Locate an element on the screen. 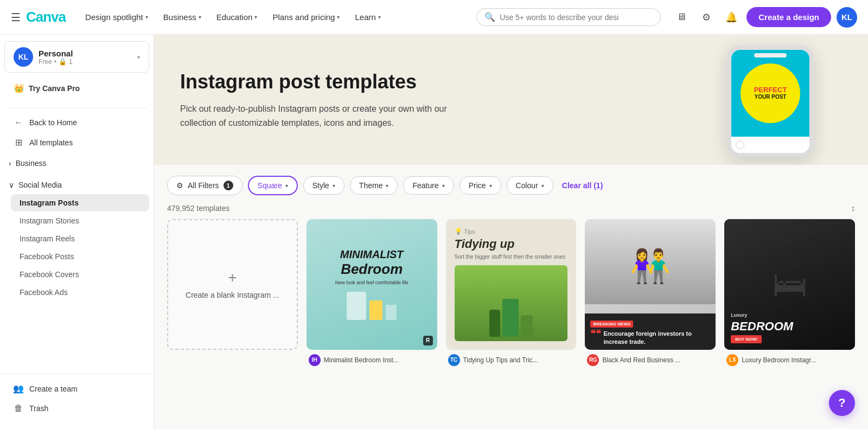 The image size is (868, 429). feature-filter-label: Feature is located at coordinates (425, 185).